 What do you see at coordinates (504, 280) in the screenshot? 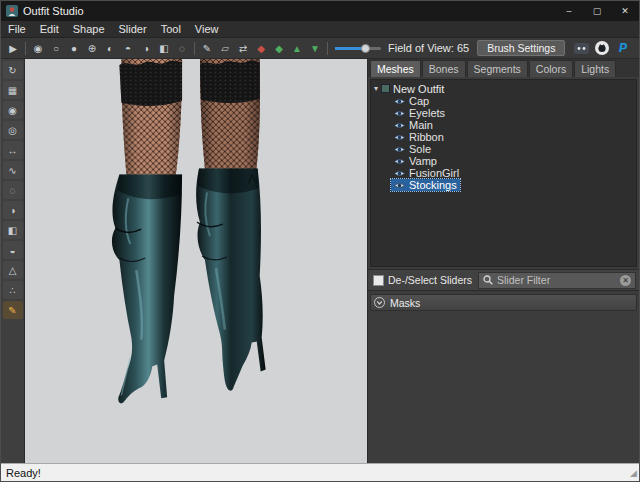
I see `sliders-bar: De-/Select Sliders ✕` at bounding box center [504, 280].